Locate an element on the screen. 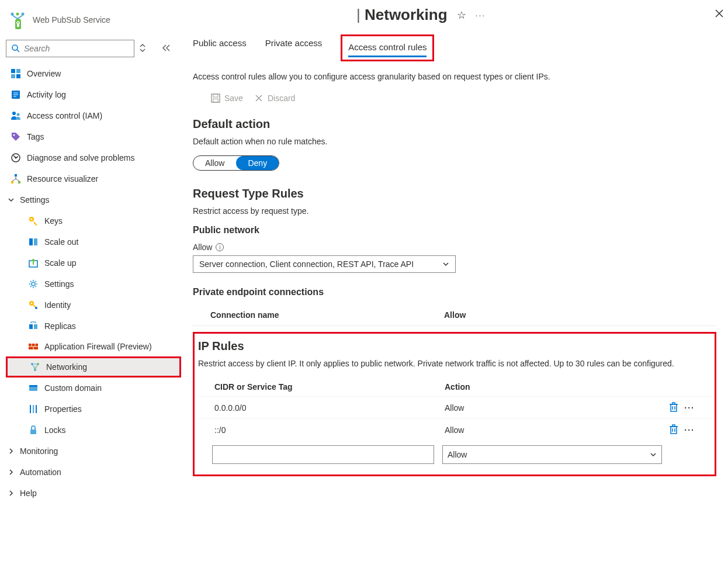 The height and width of the screenshot is (575, 728). nav-diagnose: Diagnose and solve problems is located at coordinates (93, 158).